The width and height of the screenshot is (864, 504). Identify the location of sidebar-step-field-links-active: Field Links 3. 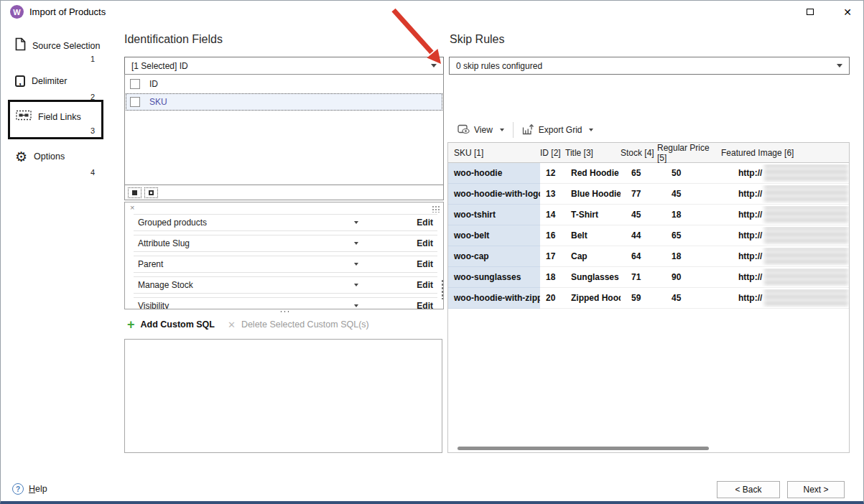
(56, 119).